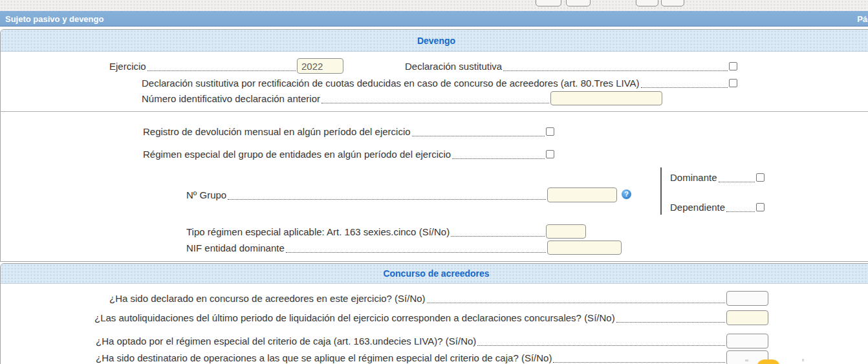 The height and width of the screenshot is (364, 868). Describe the element at coordinates (454, 66) in the screenshot. I see `declaracion-sustitutiva-label: Declaración sustitutiva` at that location.